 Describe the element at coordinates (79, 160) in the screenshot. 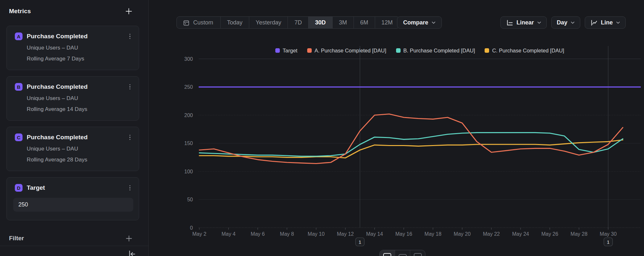

I see `metric-rolling-average: Rolling Average 28 Days` at that location.